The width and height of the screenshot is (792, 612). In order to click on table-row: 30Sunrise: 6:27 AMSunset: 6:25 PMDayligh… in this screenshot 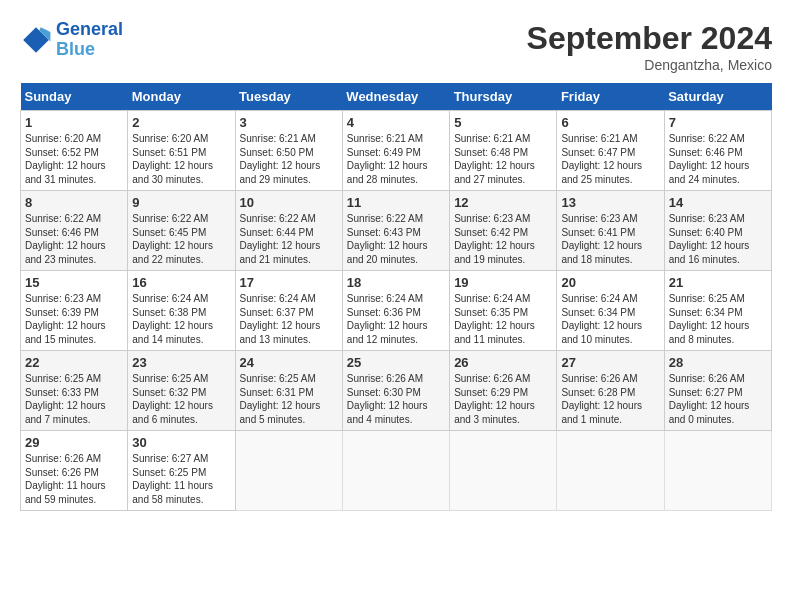, I will do `click(182, 471)`.